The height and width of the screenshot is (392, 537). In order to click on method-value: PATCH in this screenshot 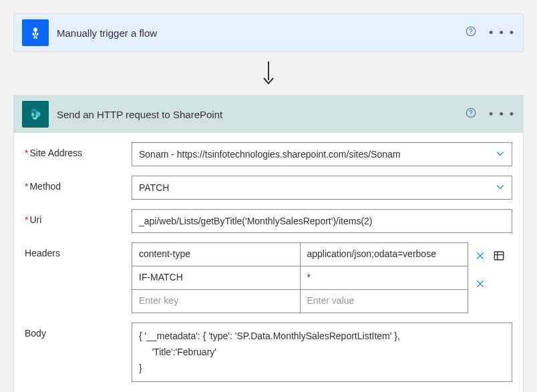, I will do `click(154, 188)`.